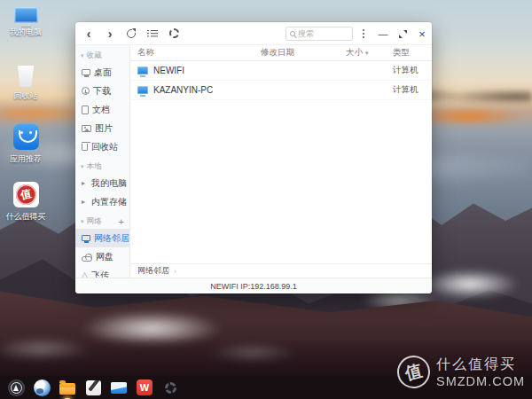  What do you see at coordinates (364, 34) in the screenshot?
I see `kebab-menu-icon` at bounding box center [364, 34].